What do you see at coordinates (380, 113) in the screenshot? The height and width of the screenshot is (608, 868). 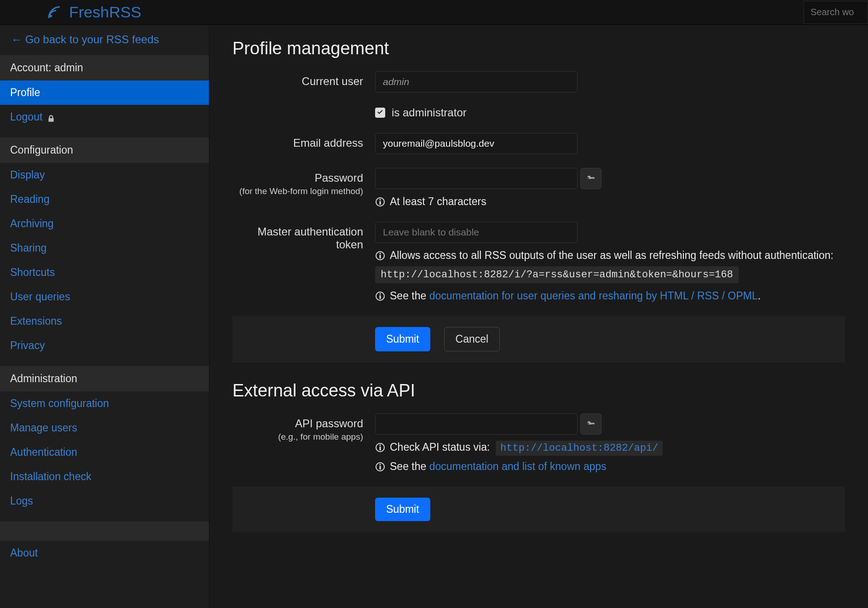 I see `is-admin-checkbox` at bounding box center [380, 113].